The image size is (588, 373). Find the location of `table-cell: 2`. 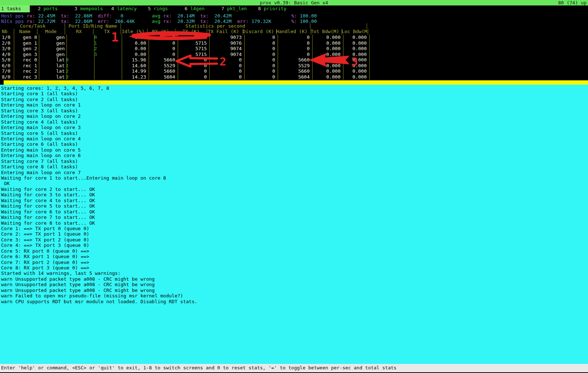

table-cell: 2 is located at coordinates (80, 71).